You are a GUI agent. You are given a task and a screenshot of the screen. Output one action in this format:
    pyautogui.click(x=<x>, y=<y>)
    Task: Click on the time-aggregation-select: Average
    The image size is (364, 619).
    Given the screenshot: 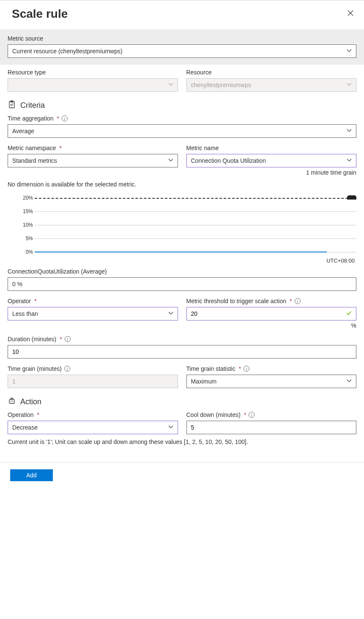 What is the action you would take?
    pyautogui.click(x=182, y=131)
    